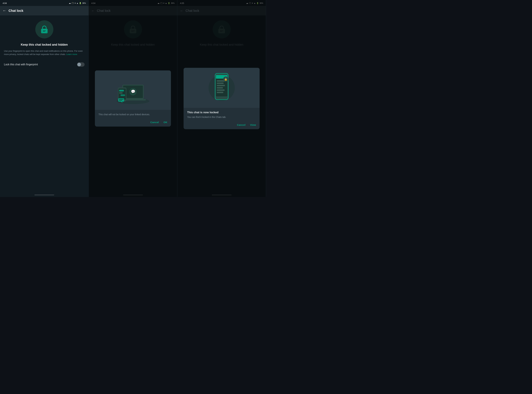 The height and width of the screenshot is (394, 532). Describe the element at coordinates (79, 64) in the screenshot. I see `toggle-knob` at that location.